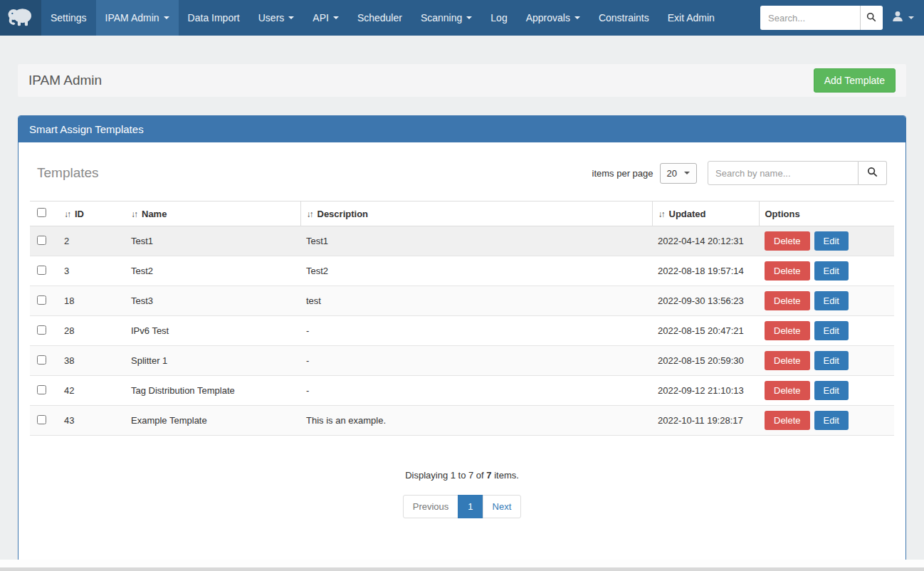  Describe the element at coordinates (783, 173) in the screenshot. I see `table-search-input` at that location.